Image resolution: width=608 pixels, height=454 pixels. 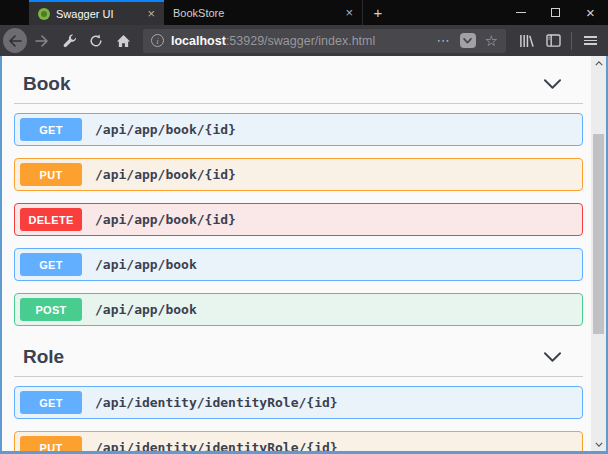 I want to click on tab-title: BookStore, so click(x=255, y=13).